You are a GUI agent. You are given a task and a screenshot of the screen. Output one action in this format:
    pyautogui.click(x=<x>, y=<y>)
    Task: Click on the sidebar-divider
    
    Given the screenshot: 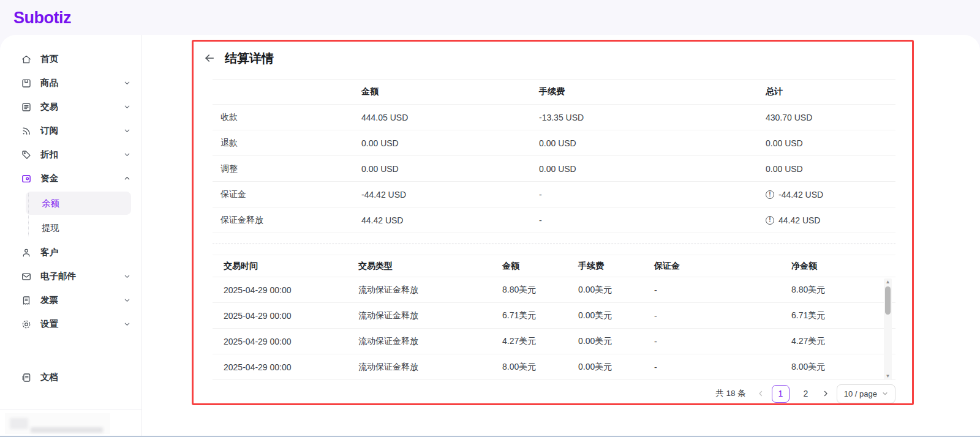 What is the action you would take?
    pyautogui.click(x=71, y=409)
    